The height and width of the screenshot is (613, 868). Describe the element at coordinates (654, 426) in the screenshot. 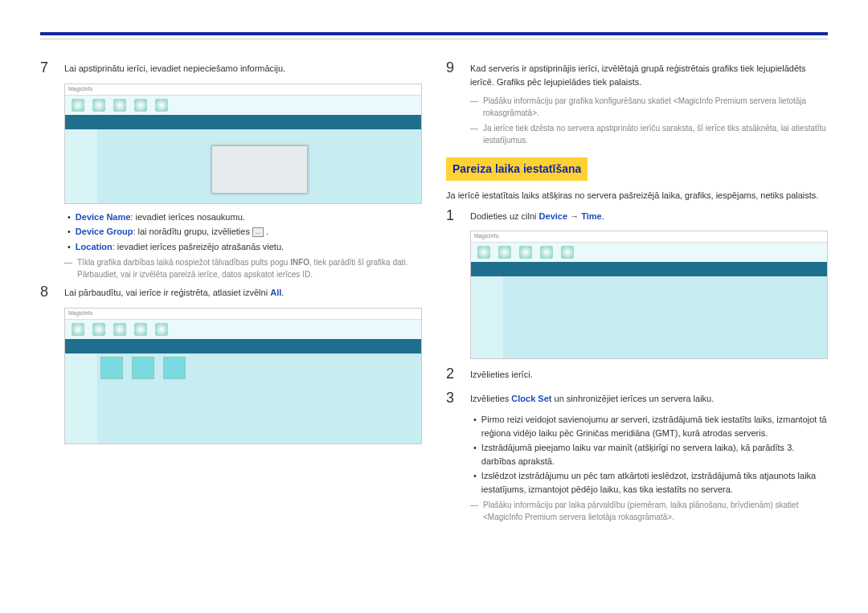

I see `text: Pirmo reizi veidojot savienojumu ar serv…` at that location.